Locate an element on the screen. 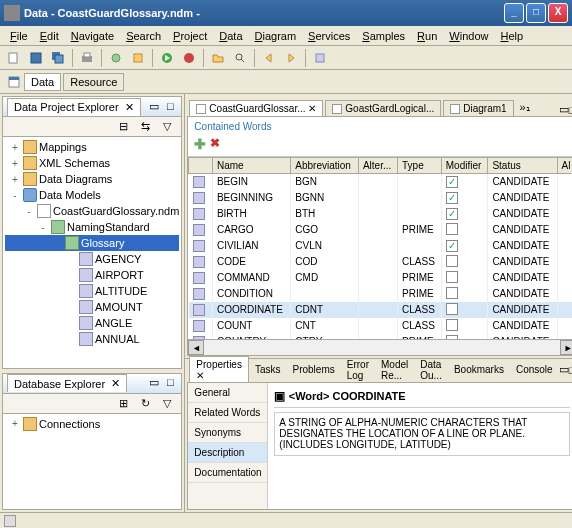  menu-window: Window is located at coordinates (468, 36).